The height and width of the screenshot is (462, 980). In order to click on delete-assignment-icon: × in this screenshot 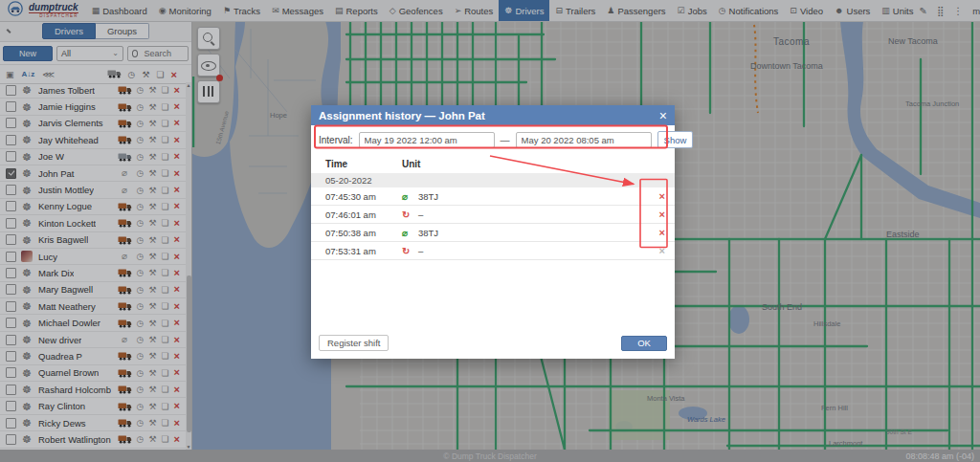, I will do `click(662, 196)`.